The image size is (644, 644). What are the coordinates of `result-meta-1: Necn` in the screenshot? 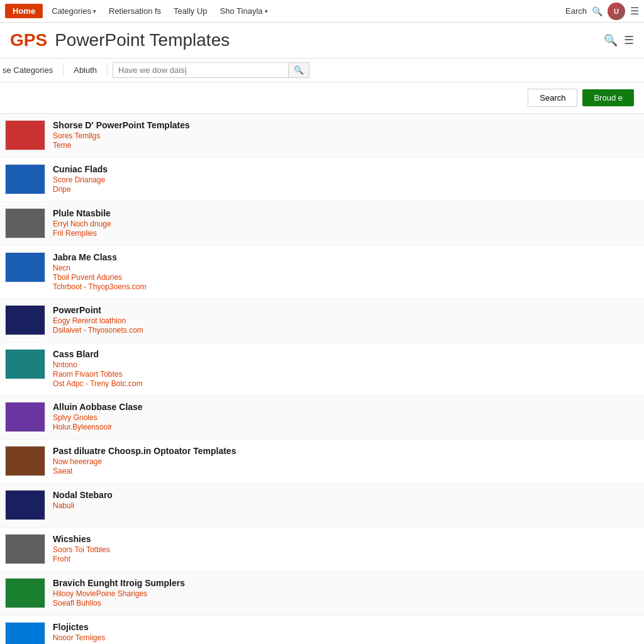 It's located at (346, 268).